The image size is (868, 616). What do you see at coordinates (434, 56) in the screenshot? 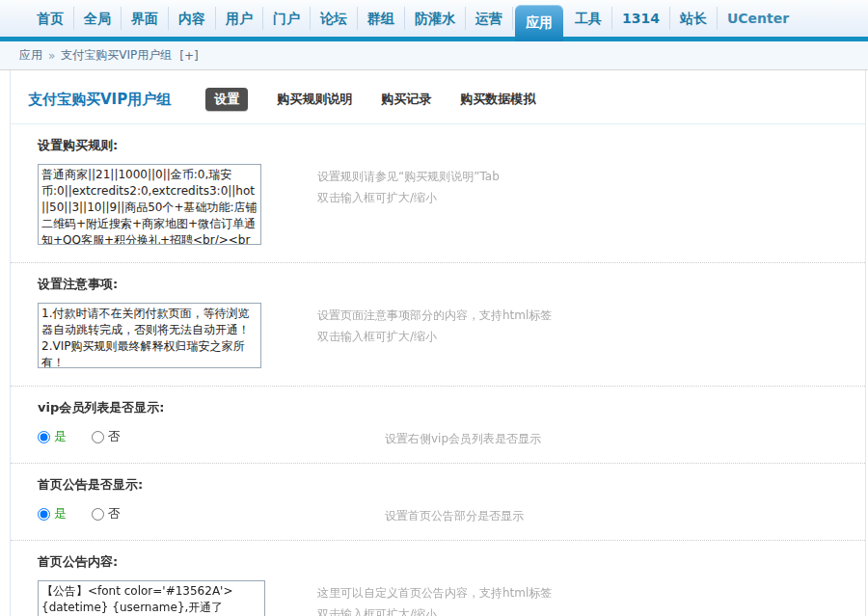
I see `breadcrumb: 应用 » 支付宝购买VIP用户组 [+]` at bounding box center [434, 56].